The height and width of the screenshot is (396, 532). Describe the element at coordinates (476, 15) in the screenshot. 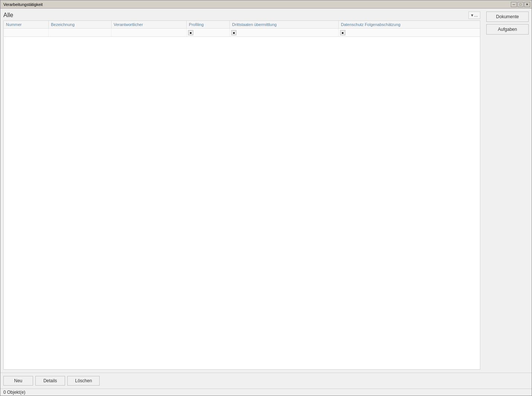

I see `menu-dots-label: ...` at that location.